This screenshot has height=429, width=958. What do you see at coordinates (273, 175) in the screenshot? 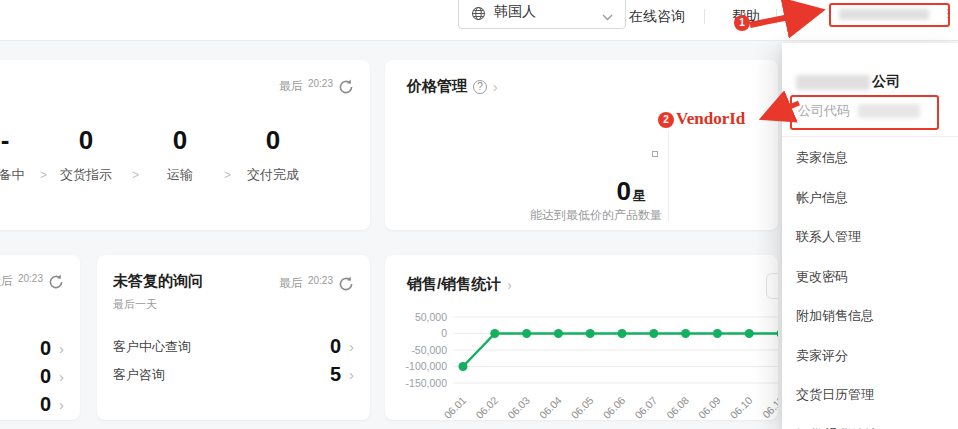
I see `stage-label: 交付完成` at bounding box center [273, 175].